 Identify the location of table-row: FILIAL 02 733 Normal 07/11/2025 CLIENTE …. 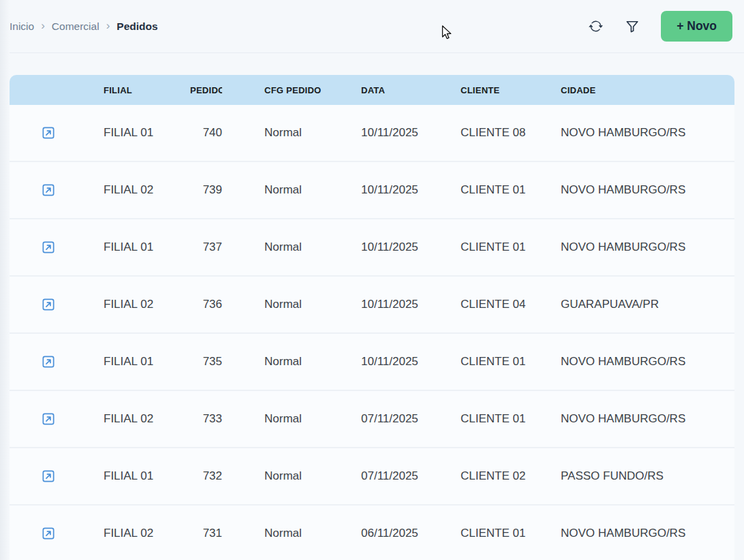
(372, 420).